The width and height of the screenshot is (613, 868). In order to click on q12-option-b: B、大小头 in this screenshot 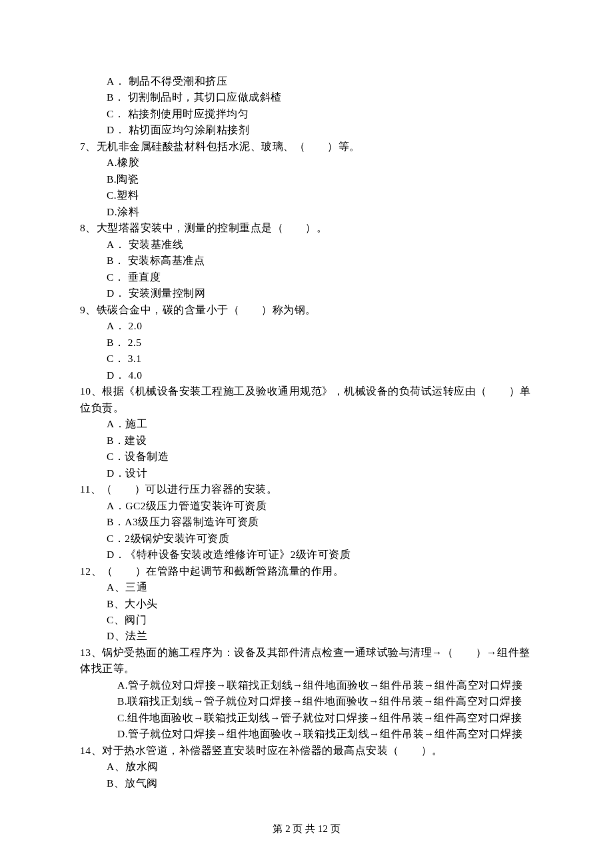, I will do `click(306, 604)`.